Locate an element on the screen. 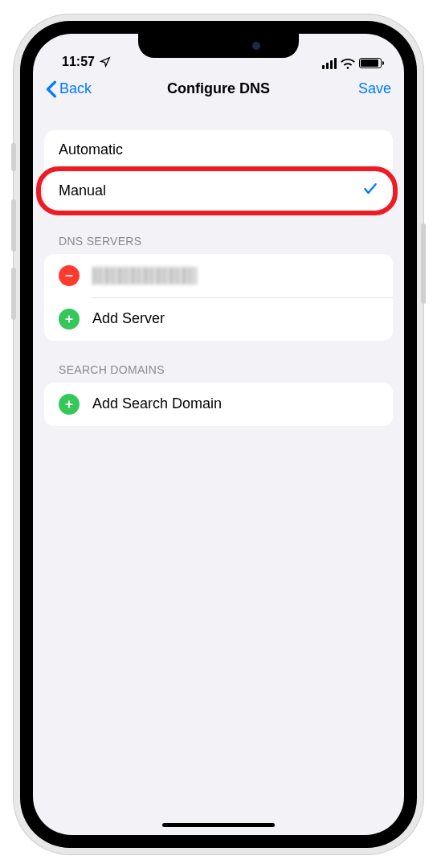 This screenshot has width=437, height=868. dns-server-row is located at coordinates (218, 276).